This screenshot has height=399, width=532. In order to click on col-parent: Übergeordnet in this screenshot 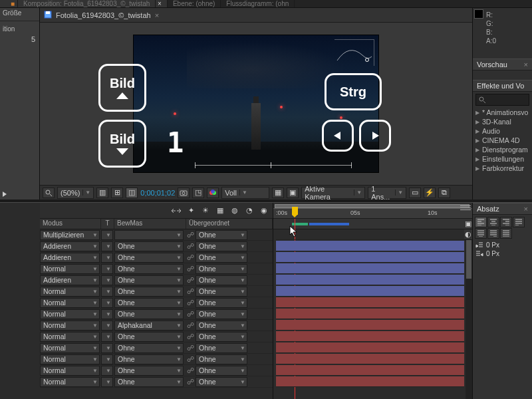, I will do `click(229, 223)`.